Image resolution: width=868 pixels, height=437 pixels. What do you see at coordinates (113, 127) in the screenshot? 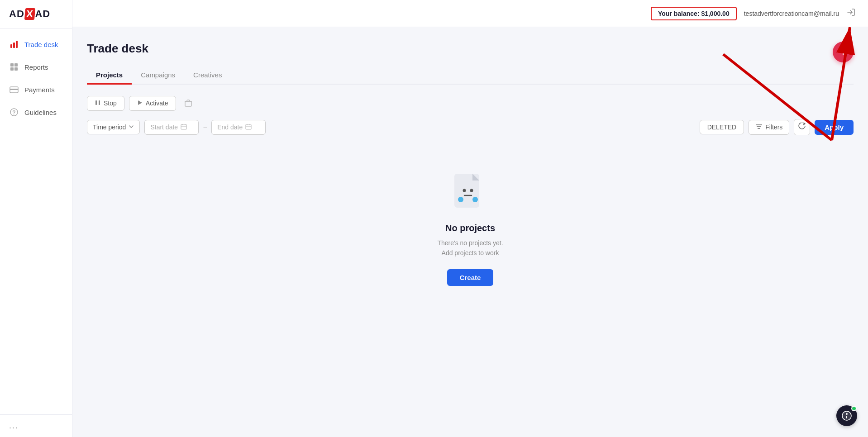
I see `time-period-filter: Time period` at bounding box center [113, 127].